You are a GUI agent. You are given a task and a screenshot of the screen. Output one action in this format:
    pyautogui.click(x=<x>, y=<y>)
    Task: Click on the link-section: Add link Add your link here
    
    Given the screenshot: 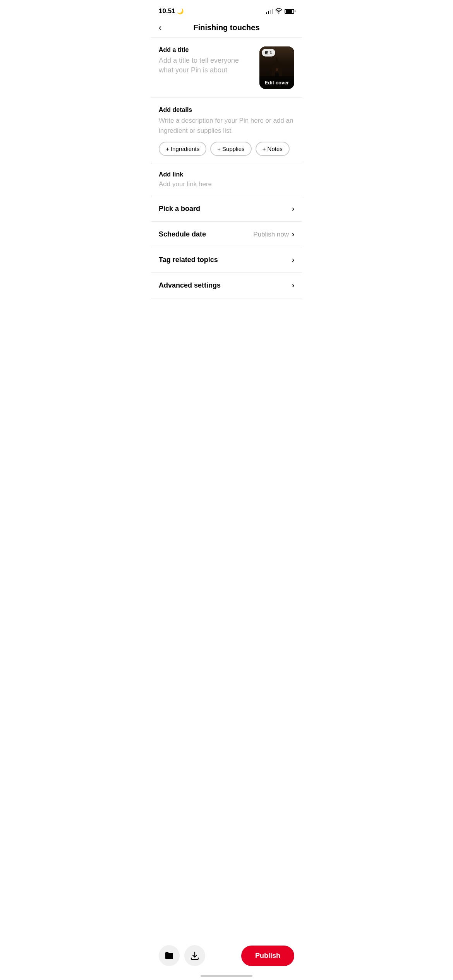 What is the action you would take?
    pyautogui.click(x=226, y=180)
    